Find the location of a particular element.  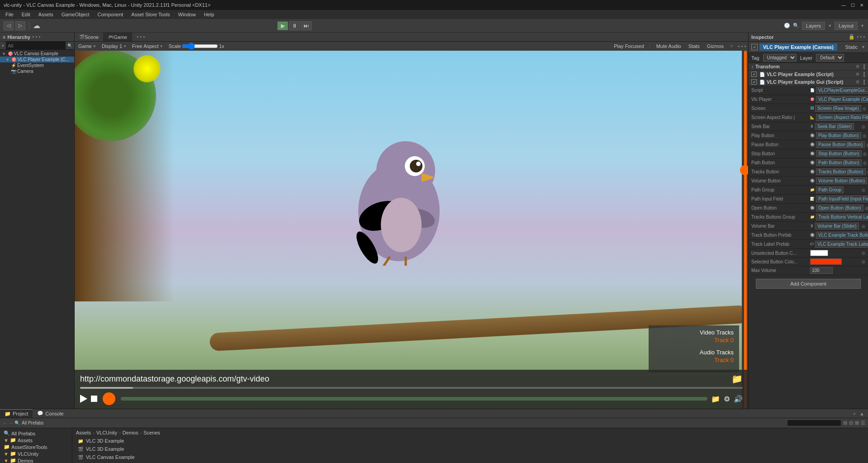

breadcrumb-demos: Demos is located at coordinates (130, 433).